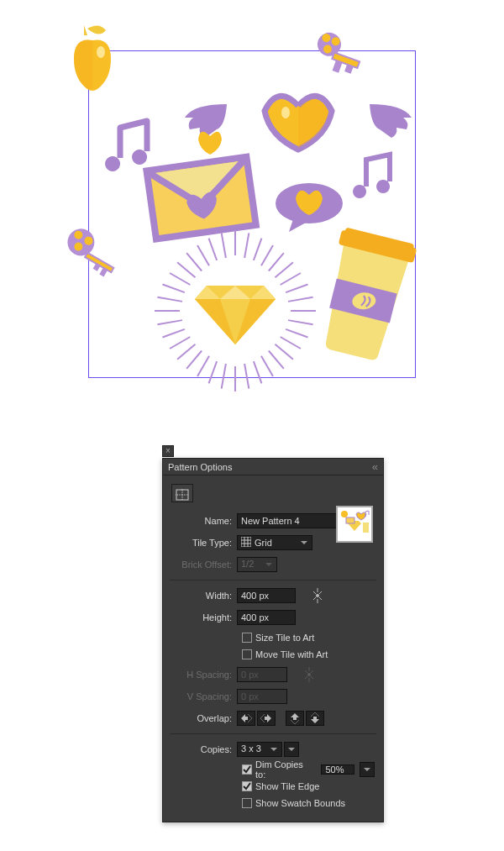  Describe the element at coordinates (273, 467) in the screenshot. I see `panel-header: Pattern Options «` at that location.